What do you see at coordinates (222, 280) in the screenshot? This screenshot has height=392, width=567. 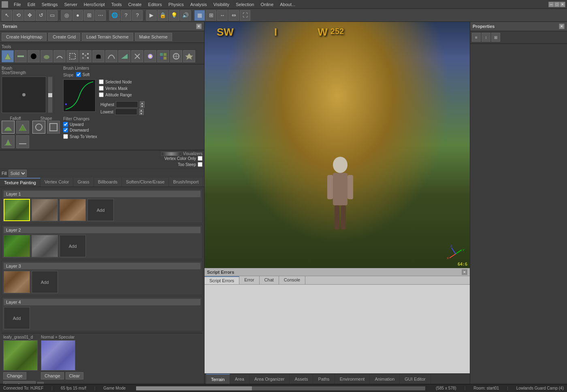 I see `se-tab-script-errors: Script Errors` at bounding box center [222, 280].